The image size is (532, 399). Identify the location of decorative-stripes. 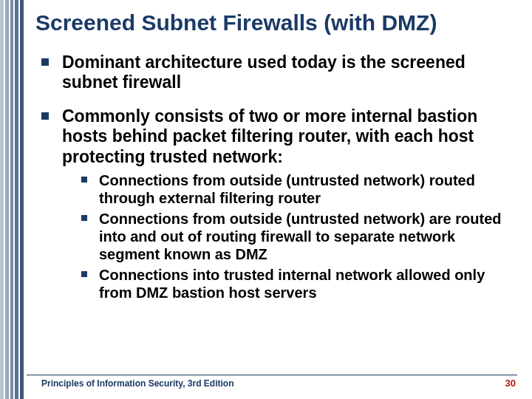
(13, 200).